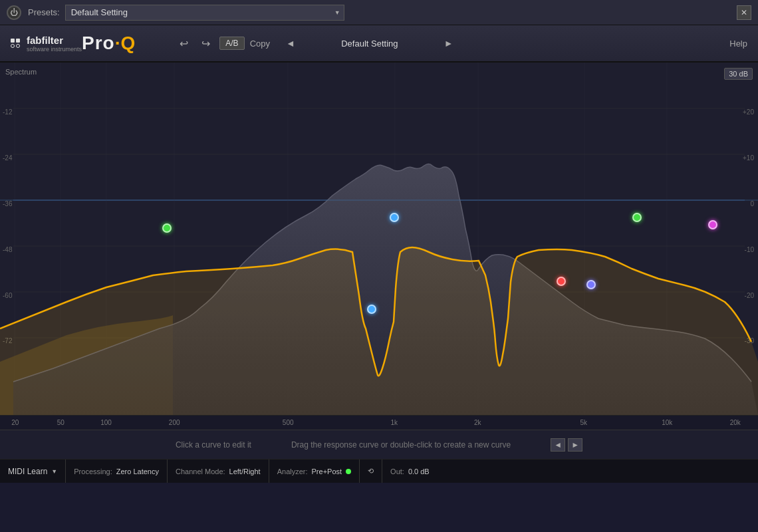  I want to click on brand-group: fabfilter software instruments, so click(55, 44).